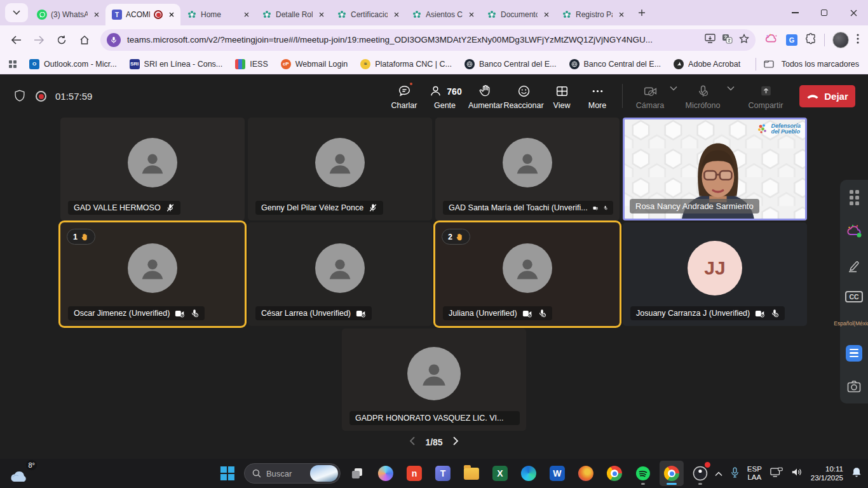 The height and width of the screenshot is (488, 868). I want to click on profile-avatar, so click(841, 40).